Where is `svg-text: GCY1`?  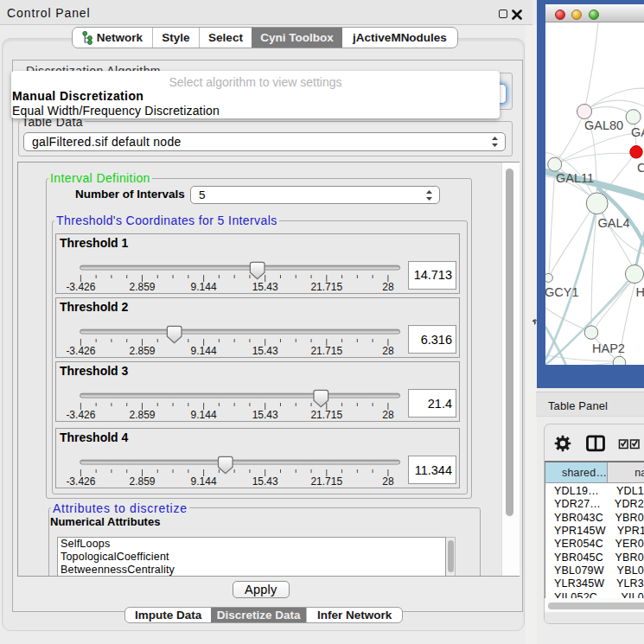
svg-text: GCY1 is located at coordinates (562, 292).